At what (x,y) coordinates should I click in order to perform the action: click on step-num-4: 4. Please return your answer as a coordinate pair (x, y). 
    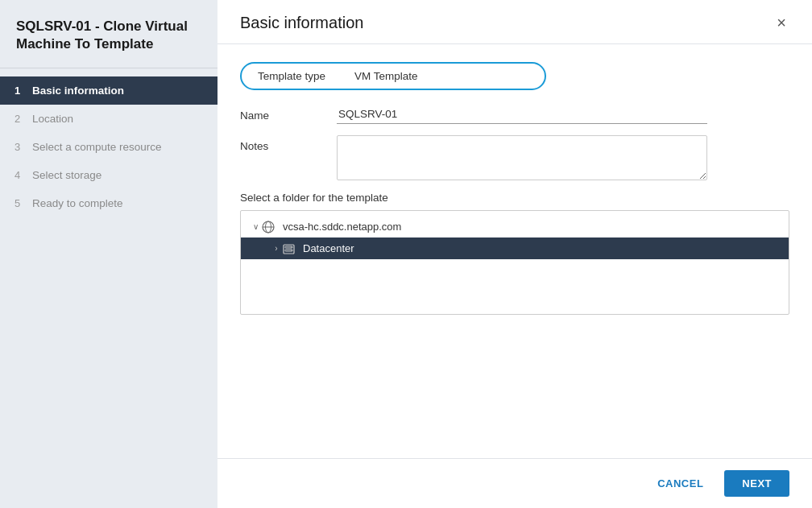
    Looking at the image, I should click on (20, 176).